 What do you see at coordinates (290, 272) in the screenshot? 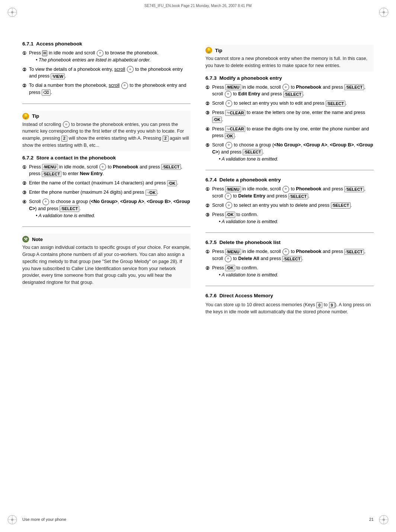
I see `step-675-2: ② Press ∕OK to confirm. • A validation t…` at bounding box center [290, 272].